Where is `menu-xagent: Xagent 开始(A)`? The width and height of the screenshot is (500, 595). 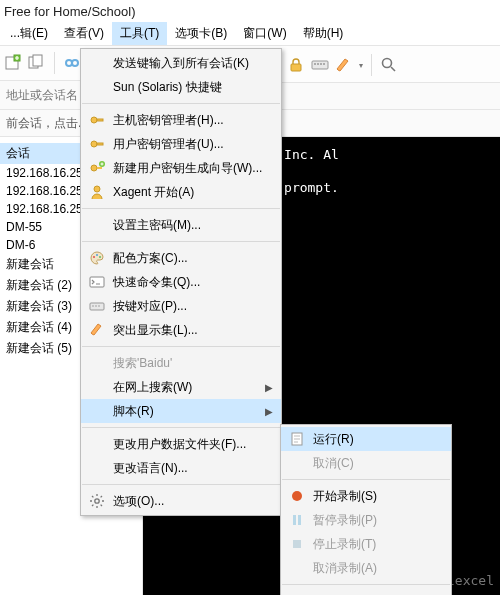
menu-xagent: Xagent 开始(A) is located at coordinates (181, 192).